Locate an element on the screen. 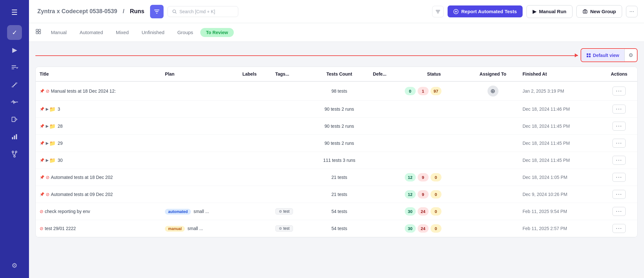 This screenshot has width=644, height=278. sidebar-item-fork is located at coordinates (14, 154).